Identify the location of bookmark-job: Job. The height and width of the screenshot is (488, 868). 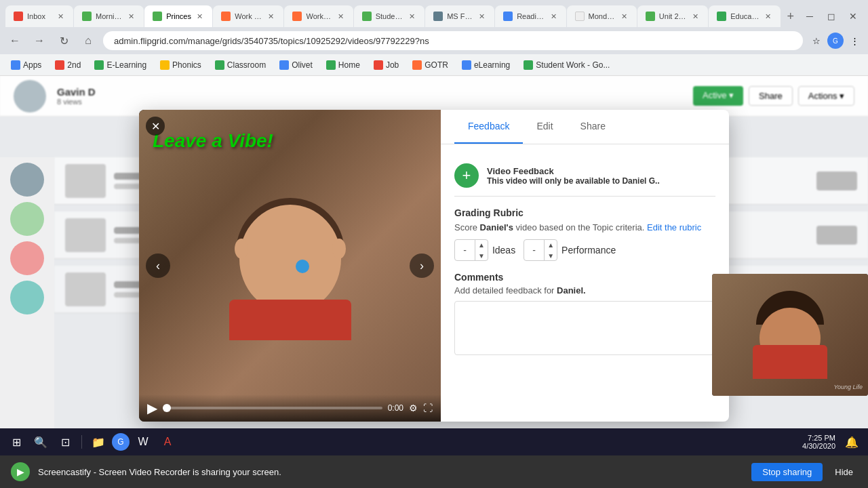
(387, 65).